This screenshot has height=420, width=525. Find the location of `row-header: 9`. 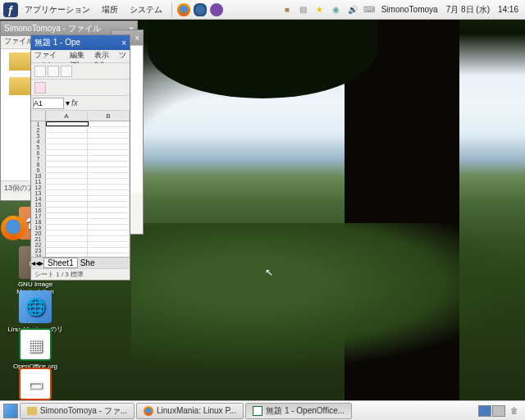

row-header: 9 is located at coordinates (39, 170).